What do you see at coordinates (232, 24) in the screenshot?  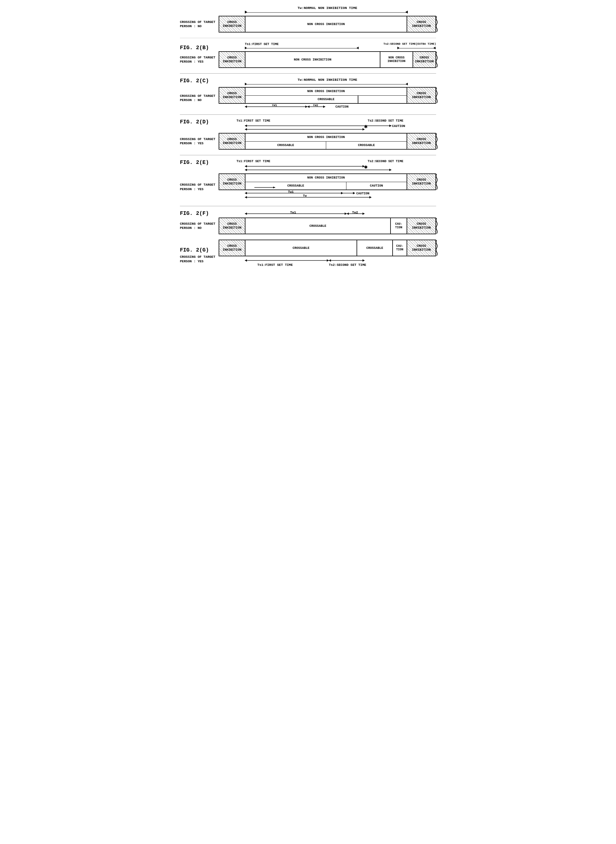 I see `fig-2a-seg-cross-left: CROSSINHIBITION` at bounding box center [232, 24].